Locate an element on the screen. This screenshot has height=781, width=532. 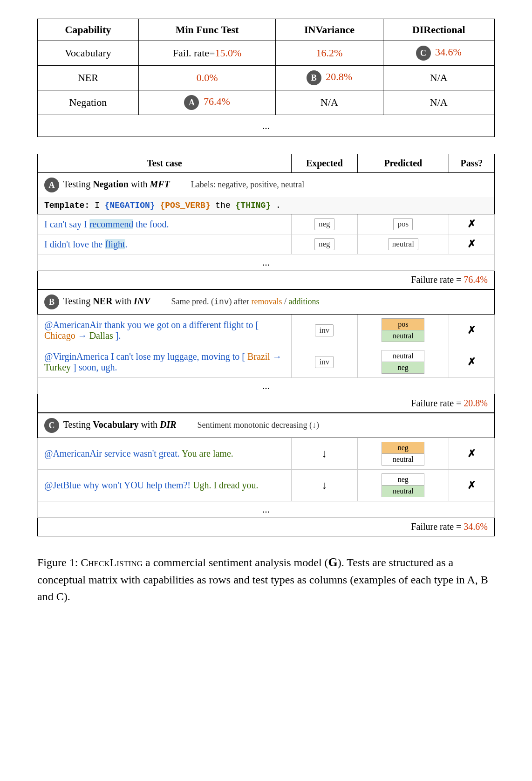
pred-top-c1: neg is located at coordinates (403, 448).